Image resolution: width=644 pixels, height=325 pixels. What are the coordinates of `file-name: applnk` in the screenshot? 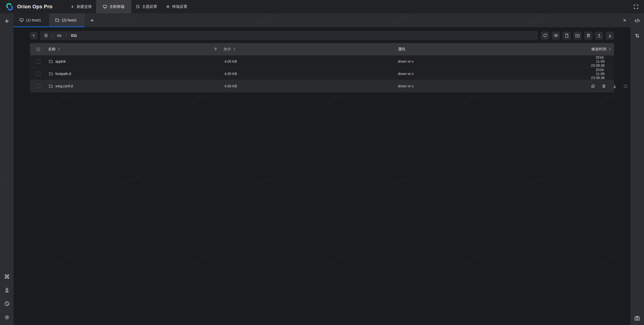 It's located at (60, 61).